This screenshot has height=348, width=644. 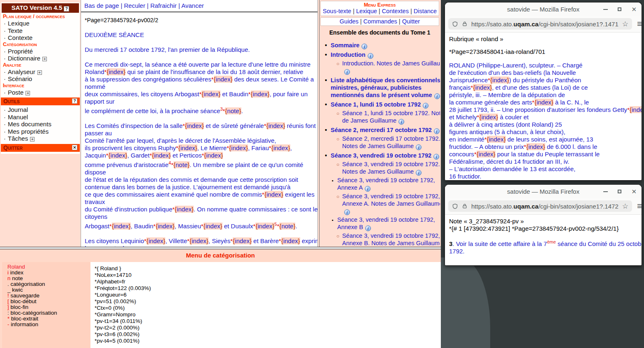 What do you see at coordinates (367, 11) in the screenshot?
I see `express-link-lexique: Lexique` at bounding box center [367, 11].